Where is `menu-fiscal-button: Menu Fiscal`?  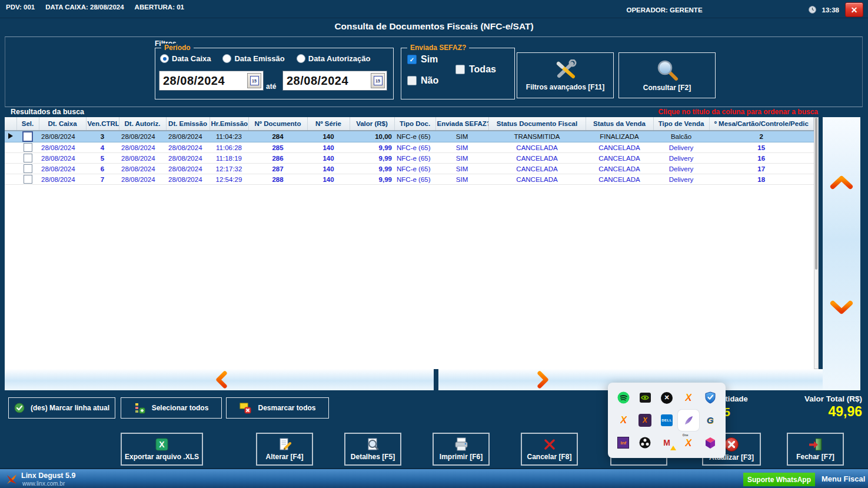
menu-fiscal-button: Menu Fiscal is located at coordinates (843, 479).